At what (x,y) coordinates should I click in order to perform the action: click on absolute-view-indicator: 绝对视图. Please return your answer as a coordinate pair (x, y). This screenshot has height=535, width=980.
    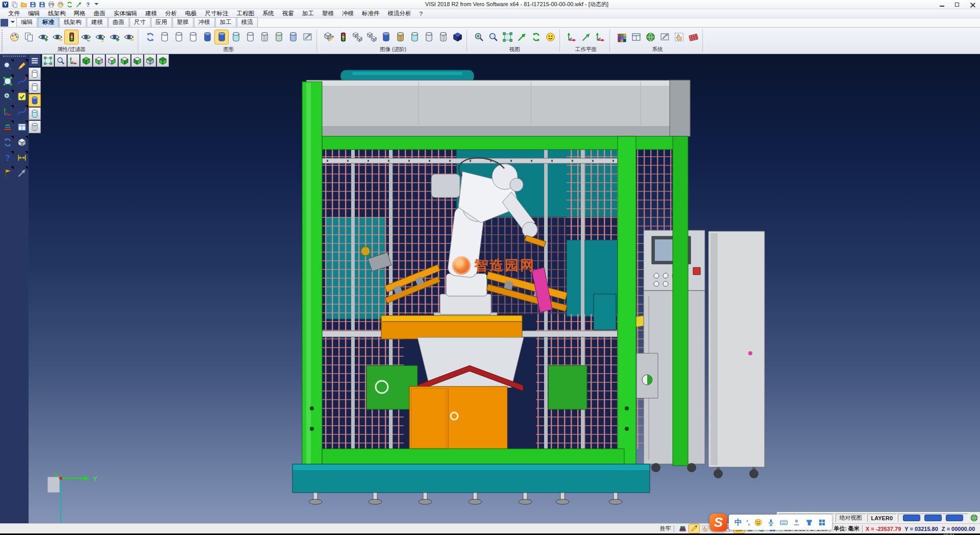
    Looking at the image, I should click on (851, 518).